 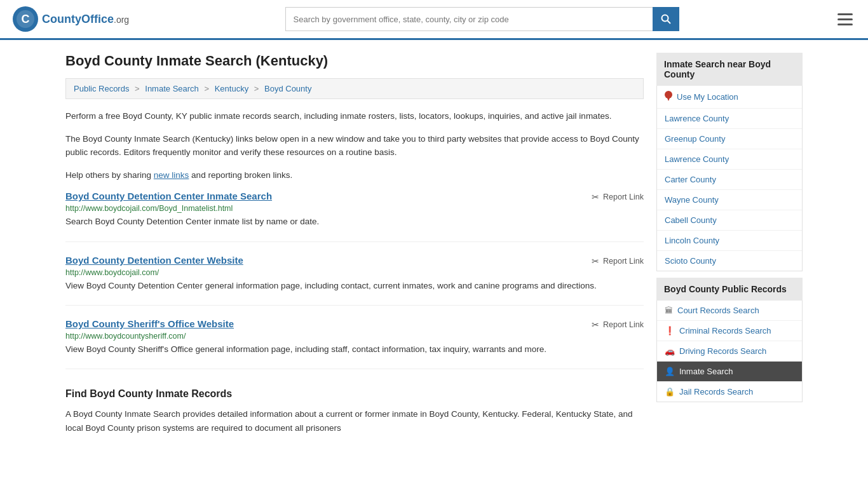 What do you see at coordinates (729, 241) in the screenshot?
I see `nearby-item-7: Lincoln County` at bounding box center [729, 241].